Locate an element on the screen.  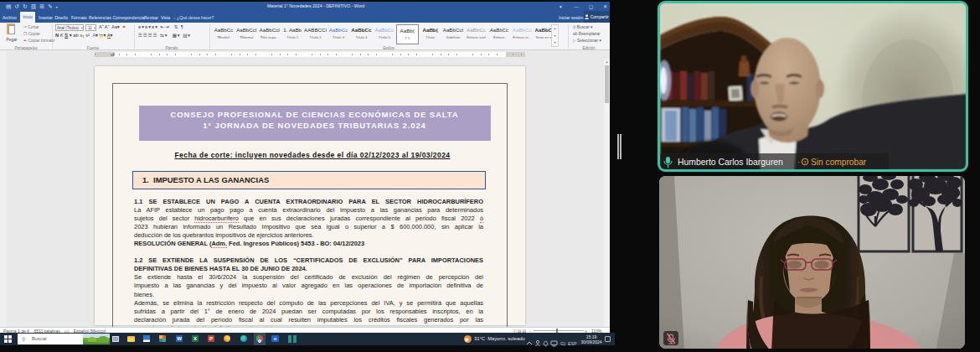
svg-text: Humberto Carlos Ibarguren is located at coordinates (730, 163).